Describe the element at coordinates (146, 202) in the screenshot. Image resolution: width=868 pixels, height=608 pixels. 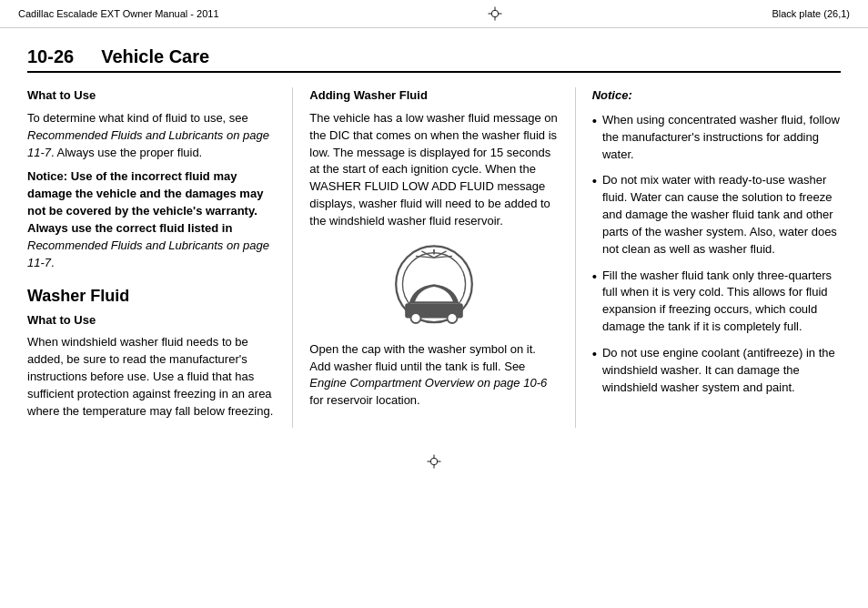
I see `notice-bold-text: Notice: Use of the incorrect fluid may d…` at that location.